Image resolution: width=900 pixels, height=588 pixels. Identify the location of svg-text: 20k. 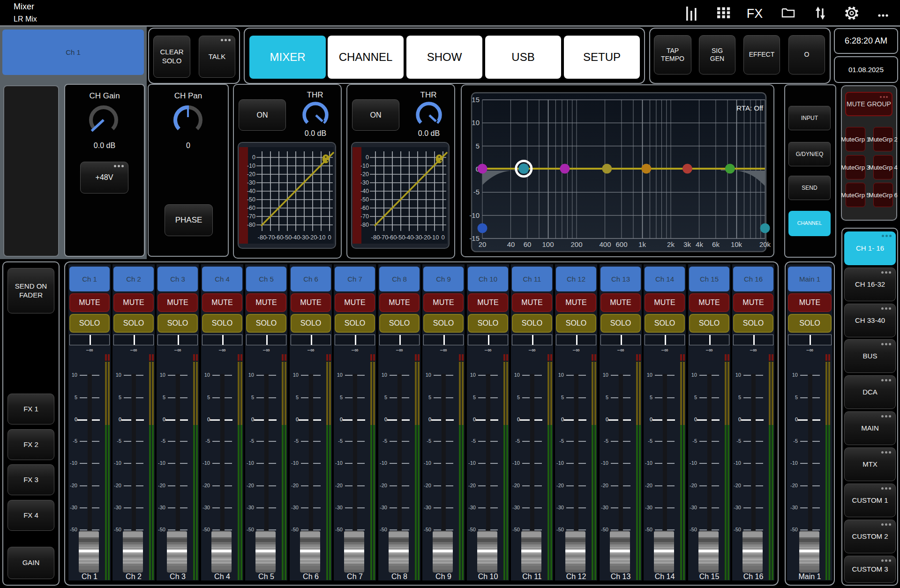
(765, 245).